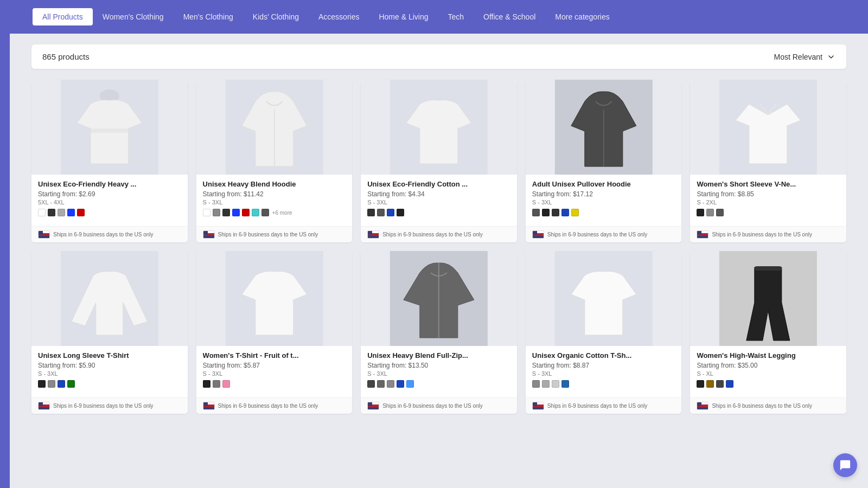  What do you see at coordinates (604, 161) in the screenshot?
I see `product-card: Adult Unisex Pullover Hoodie Starting fr…` at bounding box center [604, 161].